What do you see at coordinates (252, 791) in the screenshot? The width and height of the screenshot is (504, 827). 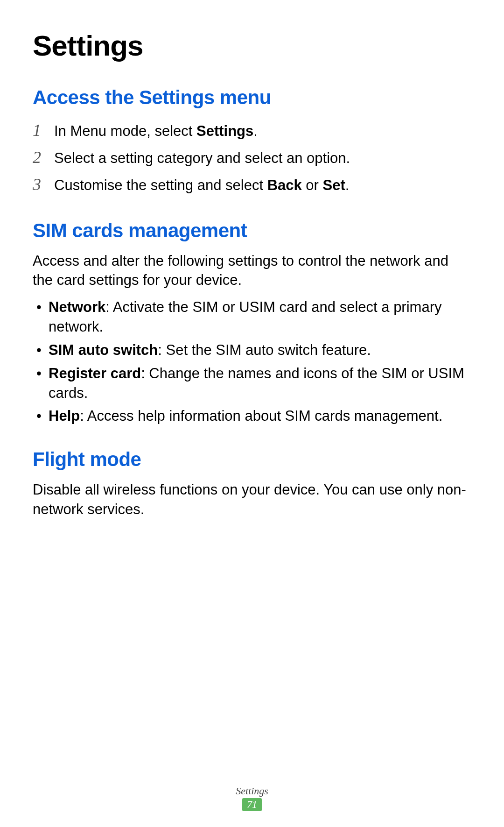 I see `footer-section-label: Settings` at bounding box center [252, 791].